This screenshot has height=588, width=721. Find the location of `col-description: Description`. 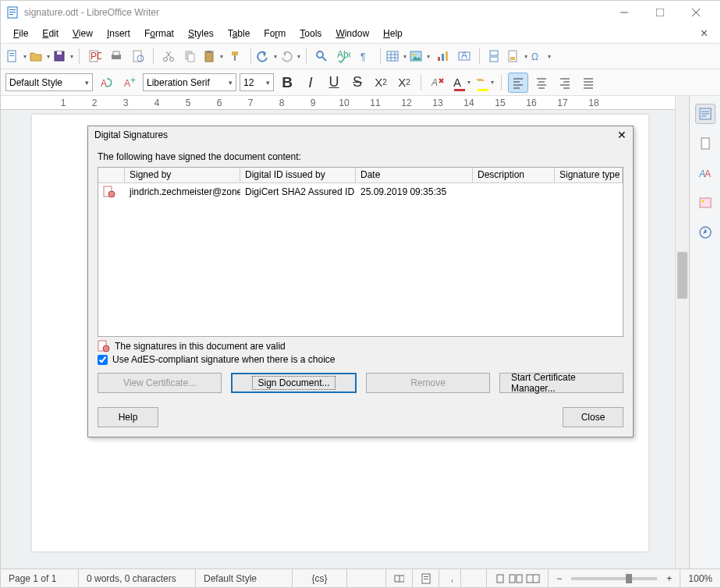

col-description: Description is located at coordinates (513, 175).